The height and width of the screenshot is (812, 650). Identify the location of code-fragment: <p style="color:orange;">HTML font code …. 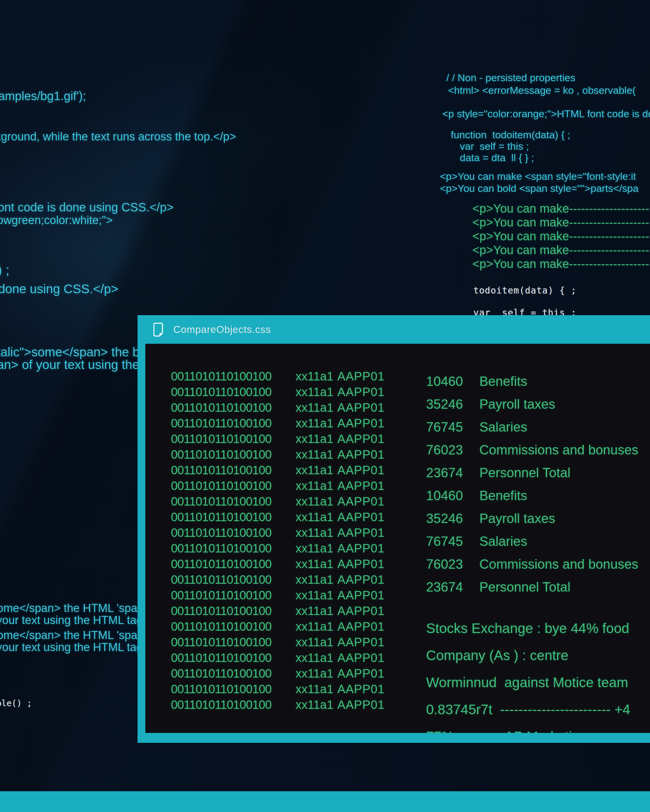
(546, 114).